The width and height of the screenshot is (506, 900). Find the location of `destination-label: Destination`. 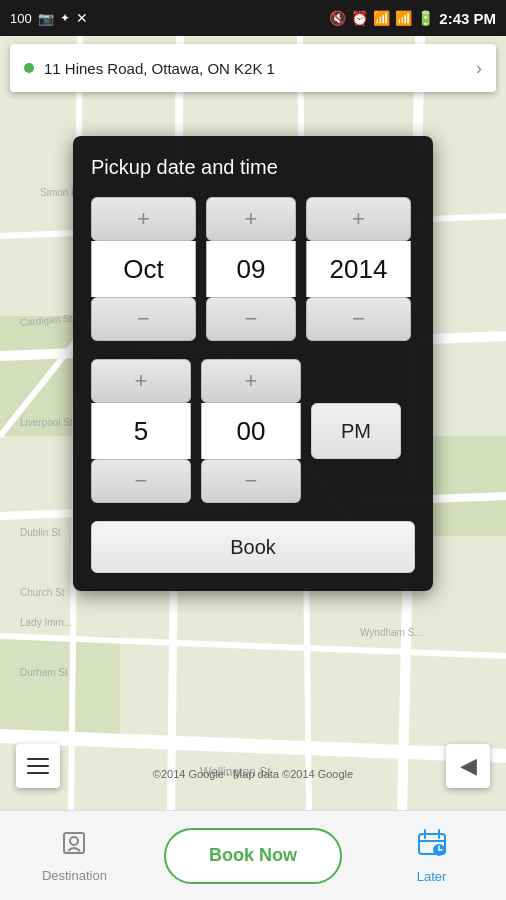

destination-label: Destination is located at coordinates (74, 876).